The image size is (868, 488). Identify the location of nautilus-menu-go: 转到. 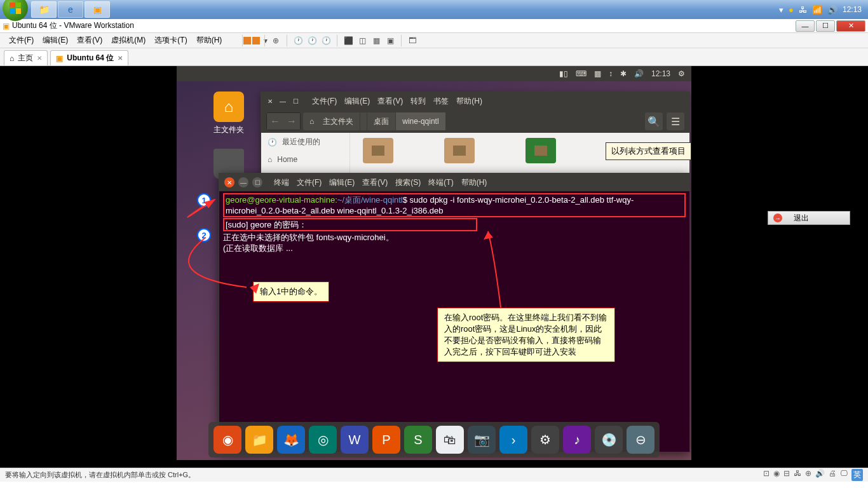
(418, 102).